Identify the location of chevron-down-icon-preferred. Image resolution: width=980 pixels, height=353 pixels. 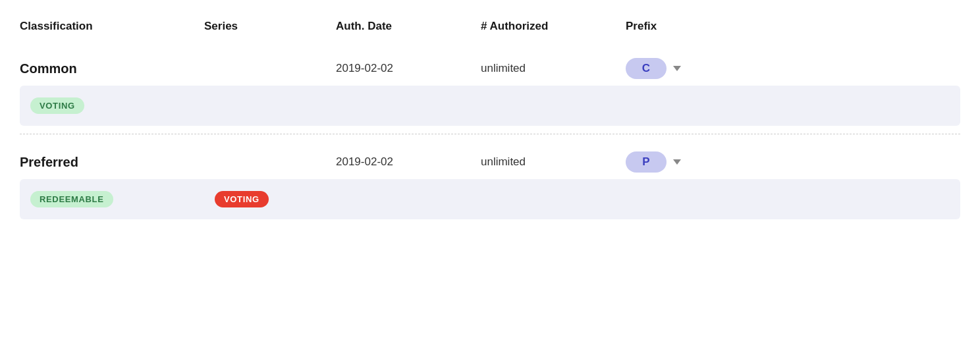
(677, 162).